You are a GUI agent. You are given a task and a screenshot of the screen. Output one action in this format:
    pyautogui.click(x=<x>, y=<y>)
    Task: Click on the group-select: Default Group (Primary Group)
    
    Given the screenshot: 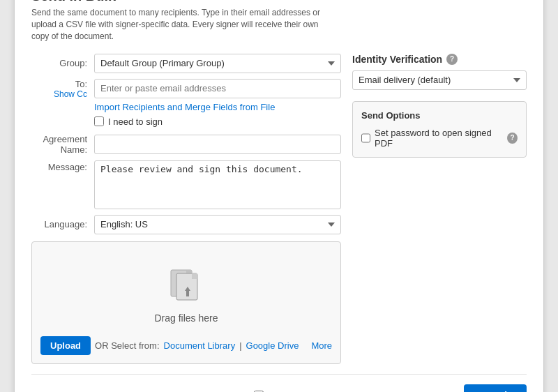 What is the action you would take?
    pyautogui.click(x=218, y=63)
    